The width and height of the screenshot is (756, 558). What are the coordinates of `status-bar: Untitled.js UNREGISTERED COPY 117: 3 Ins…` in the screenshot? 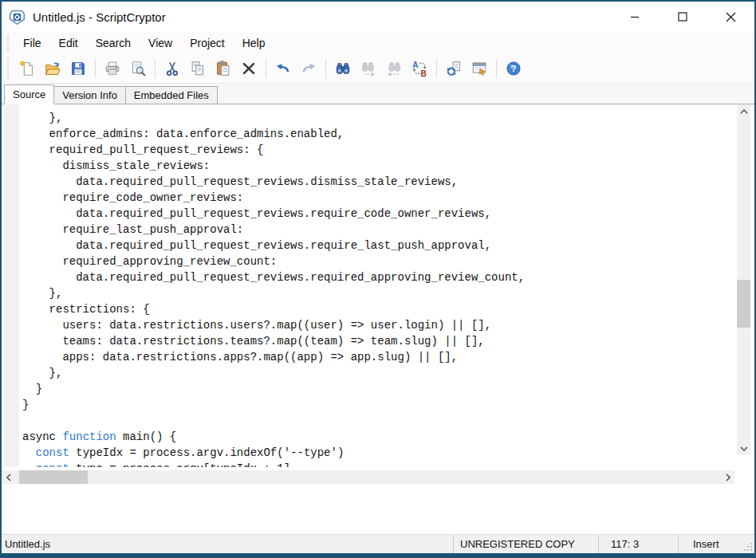 It's located at (378, 544).